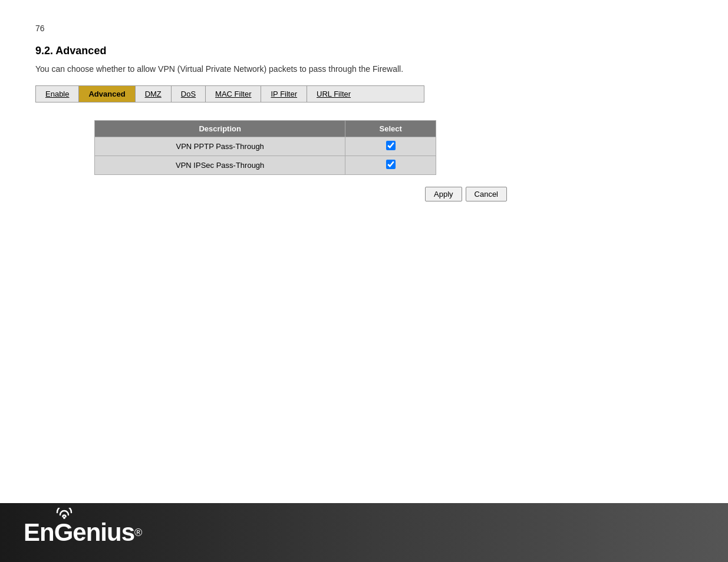 Image resolution: width=728 pixels, height=562 pixels. I want to click on description-text: You can choose whether to allow VPN (Vir…, so click(364, 69).